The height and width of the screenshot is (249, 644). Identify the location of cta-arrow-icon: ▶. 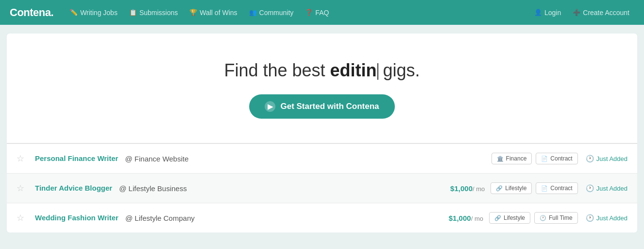
(270, 107).